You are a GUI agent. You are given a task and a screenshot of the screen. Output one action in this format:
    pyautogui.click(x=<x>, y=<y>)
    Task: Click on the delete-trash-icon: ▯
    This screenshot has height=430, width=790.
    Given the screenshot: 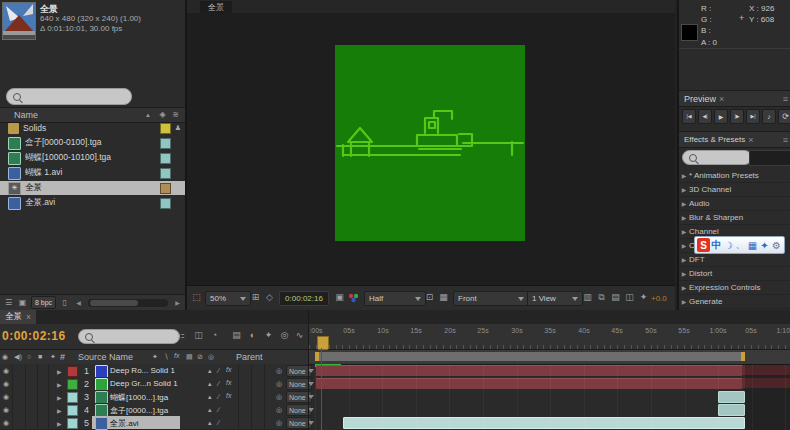 What is the action you would take?
    pyautogui.click(x=64, y=302)
    